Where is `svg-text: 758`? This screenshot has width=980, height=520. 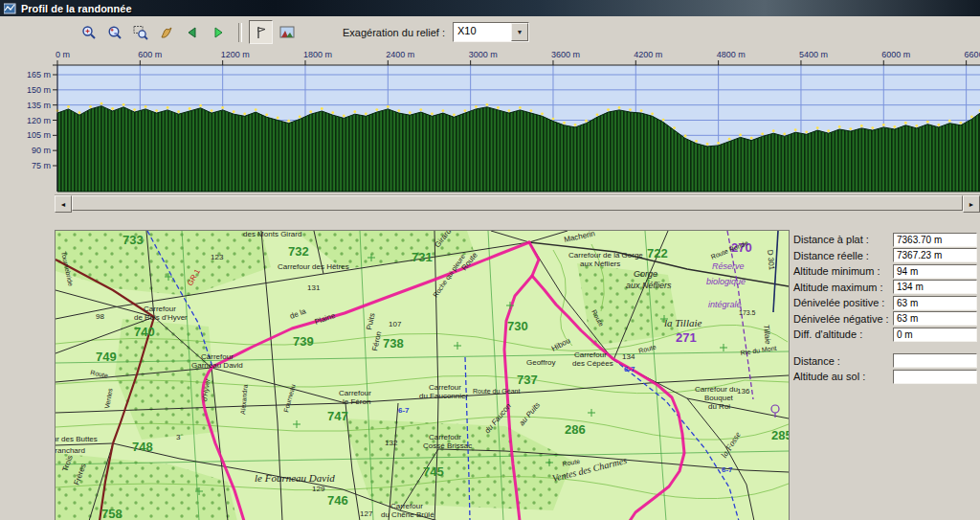
svg-text: 758 is located at coordinates (112, 513).